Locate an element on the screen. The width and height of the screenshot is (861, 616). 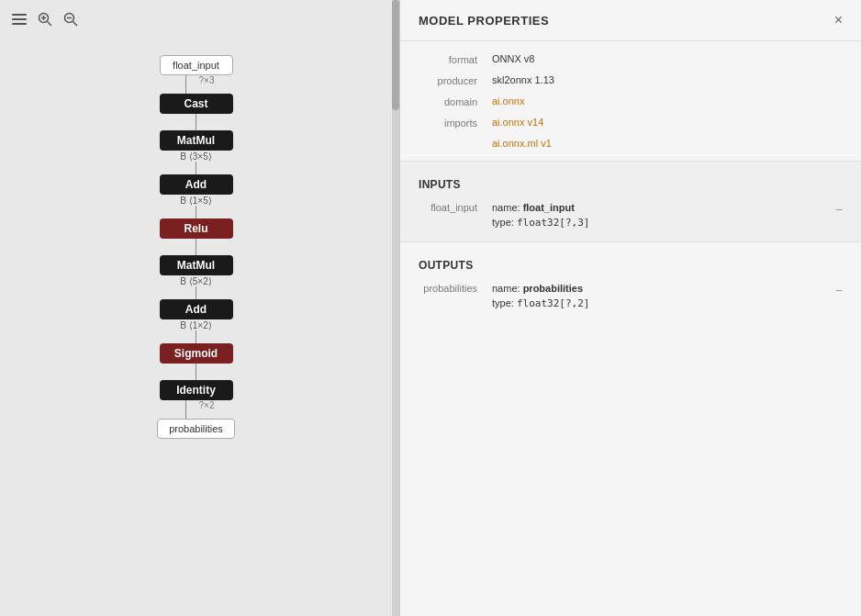
io-dash-input: − is located at coordinates (839, 209).